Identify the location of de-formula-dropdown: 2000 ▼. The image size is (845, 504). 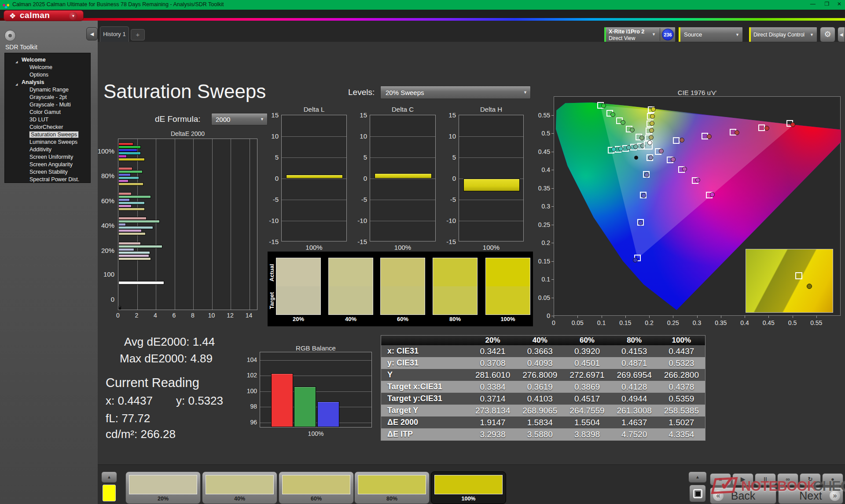
(239, 119).